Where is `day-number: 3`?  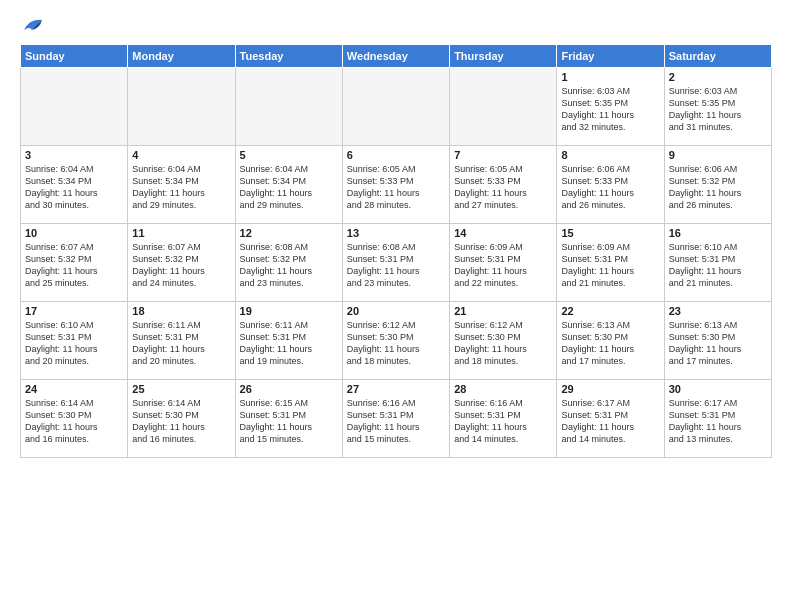 day-number: 3 is located at coordinates (74, 155).